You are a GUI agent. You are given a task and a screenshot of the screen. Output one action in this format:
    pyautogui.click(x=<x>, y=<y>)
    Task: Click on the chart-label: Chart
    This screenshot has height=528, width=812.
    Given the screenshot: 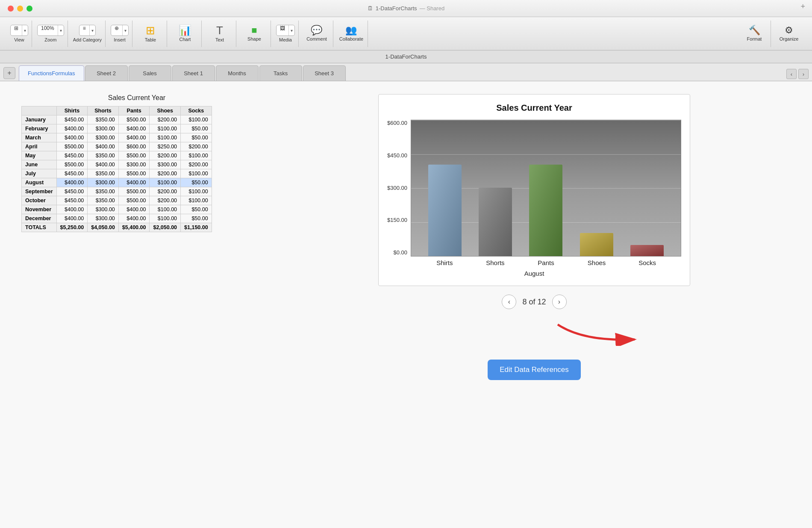 What is the action you would take?
    pyautogui.click(x=185, y=39)
    